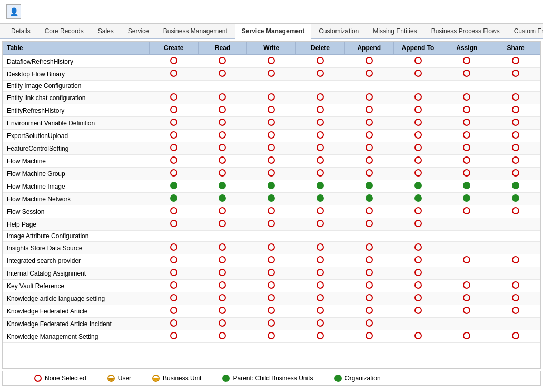 The width and height of the screenshot is (543, 392). I want to click on tab-customization: Customization, so click(339, 31).